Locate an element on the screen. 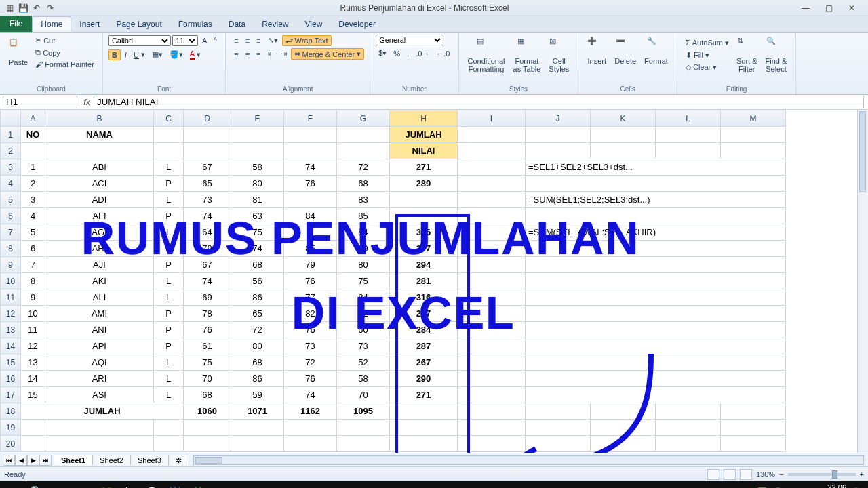  cell: 86 is located at coordinates (258, 379).